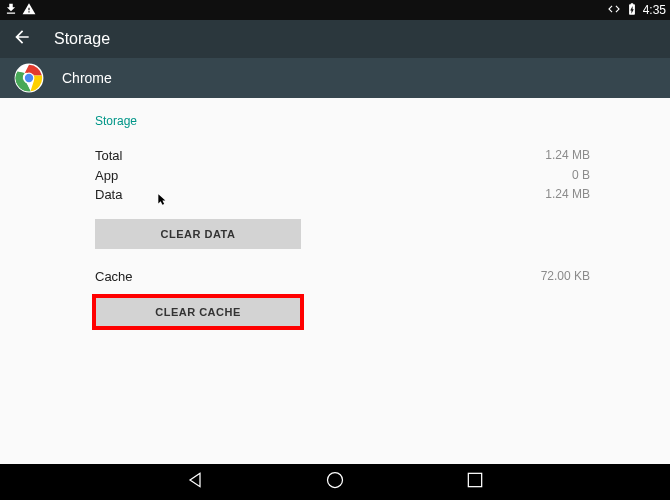  Describe the element at coordinates (108, 156) in the screenshot. I see `total-label: Total` at that location.